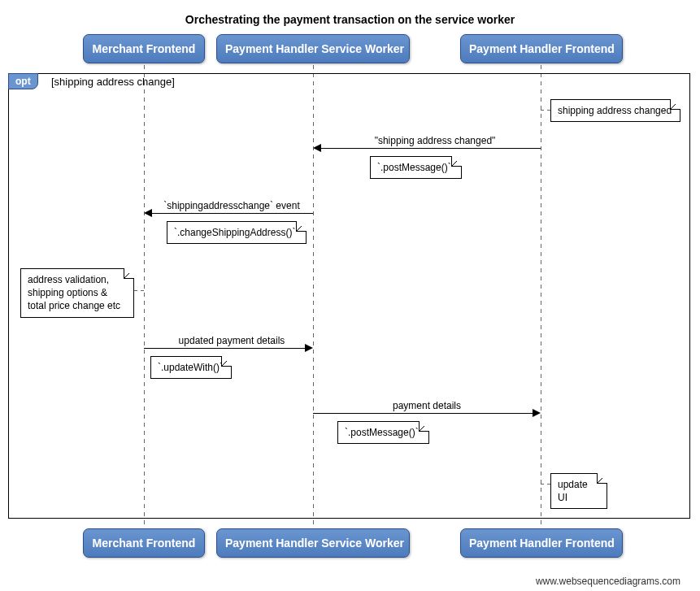 This screenshot has height=591, width=700. What do you see at coordinates (232, 206) in the screenshot?
I see `msg-label-shippingaddresschange-event: `shippingaddresschange` event` at bounding box center [232, 206].